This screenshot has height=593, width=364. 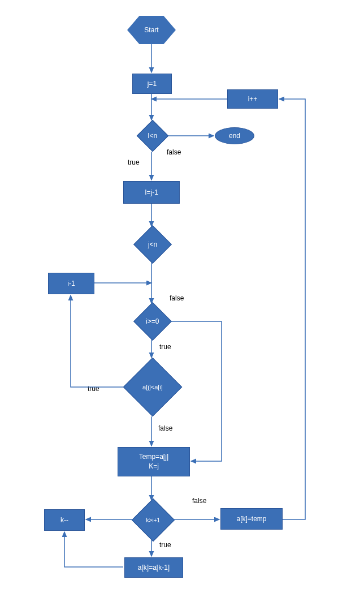 What do you see at coordinates (133, 162) in the screenshot?
I see `true-label-1: true` at bounding box center [133, 162].